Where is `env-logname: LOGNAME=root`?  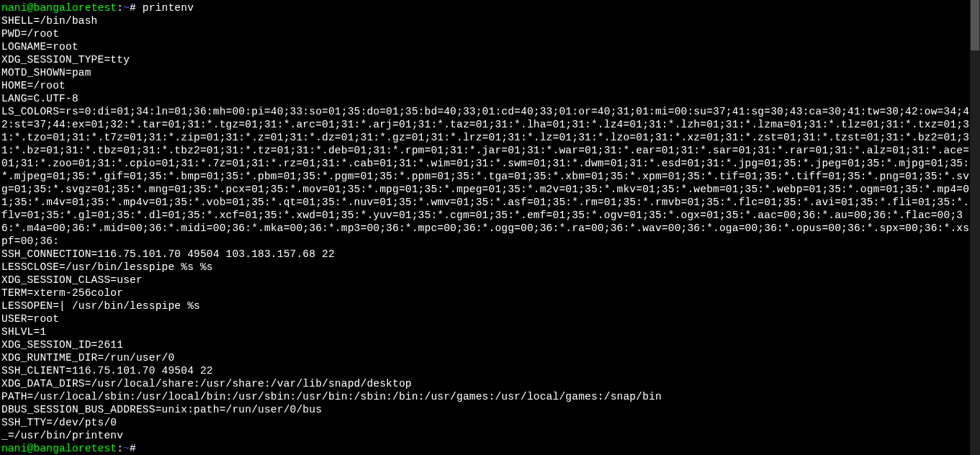 env-logname: LOGNAME=root is located at coordinates (40, 47).